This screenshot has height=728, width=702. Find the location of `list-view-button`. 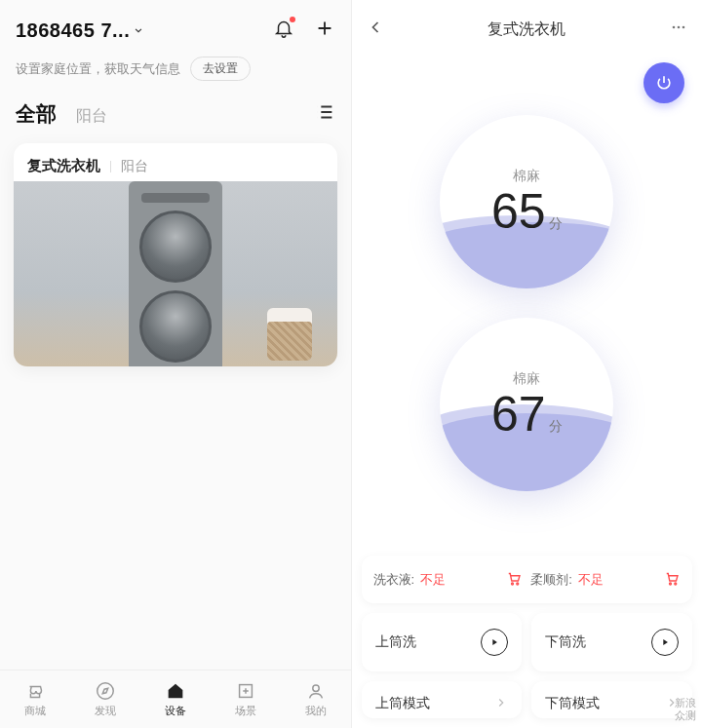

list-view-button is located at coordinates (325, 114).